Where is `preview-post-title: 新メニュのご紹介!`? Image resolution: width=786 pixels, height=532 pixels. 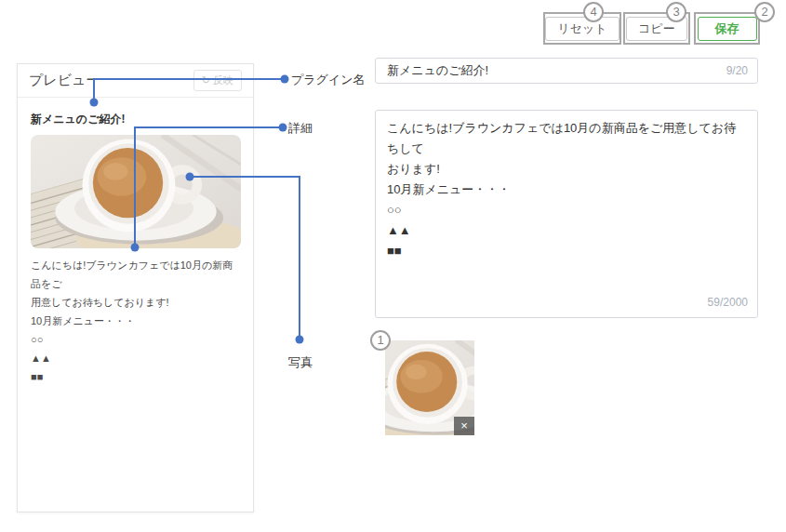
preview-post-title: 新メニュのご紹介! is located at coordinates (136, 119).